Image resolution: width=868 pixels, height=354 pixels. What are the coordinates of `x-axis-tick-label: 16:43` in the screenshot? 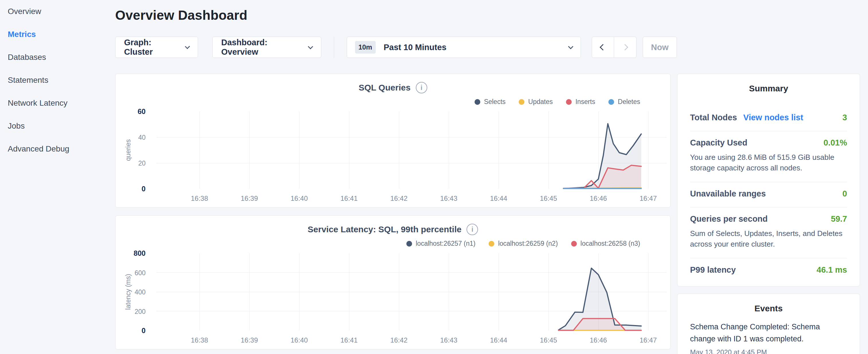 It's located at (449, 198).